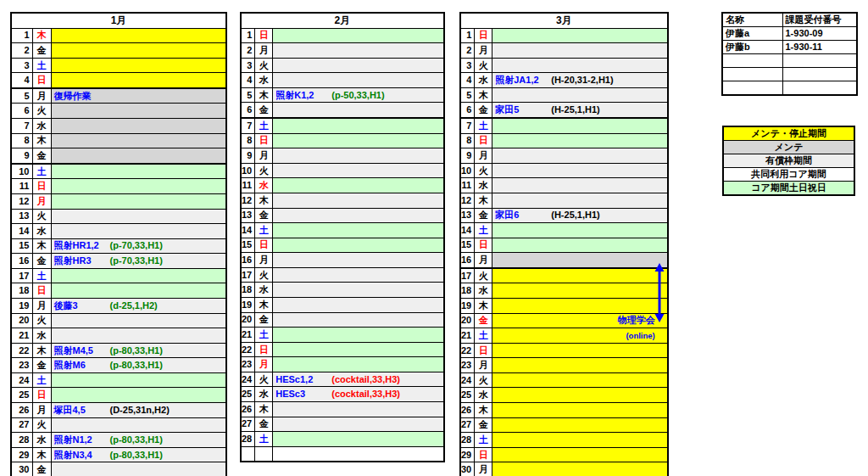  What do you see at coordinates (580, 110) in the screenshot?
I see `entry-cell: 家田5(H-25,1,H1)` at bounding box center [580, 110].